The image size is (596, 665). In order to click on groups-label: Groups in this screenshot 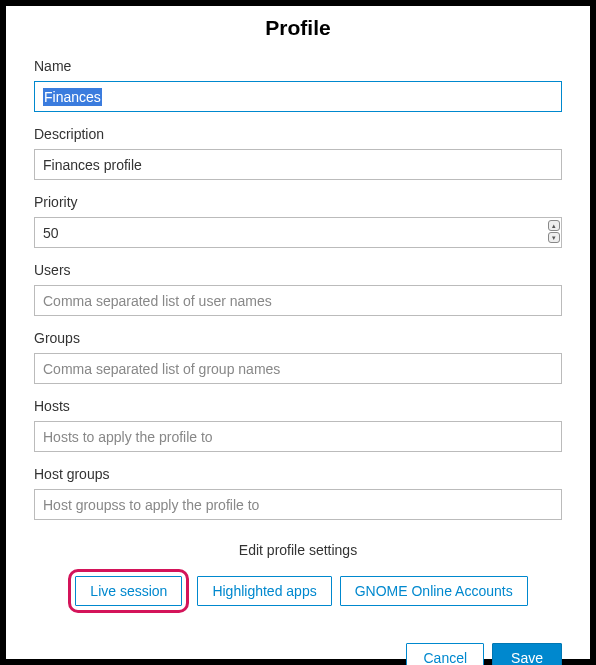, I will do `click(298, 338)`.